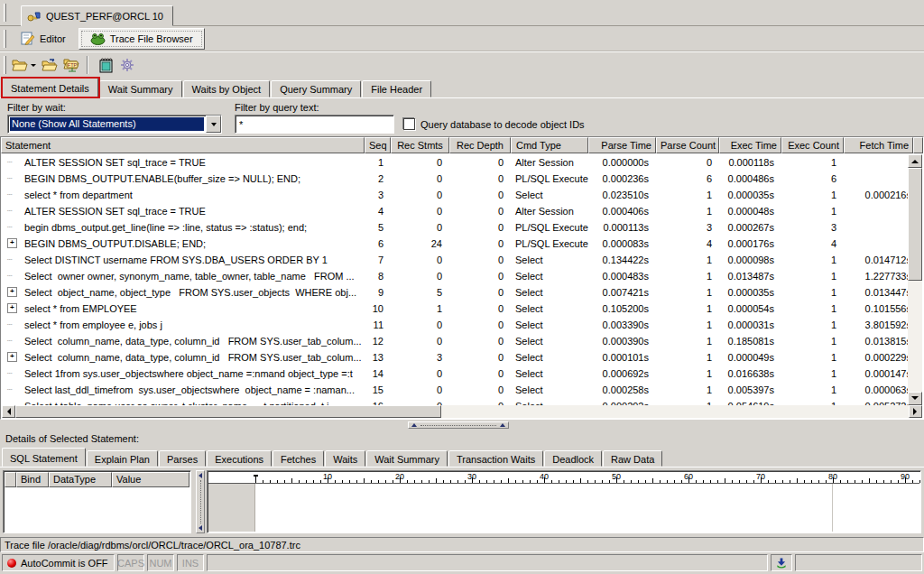 The width and height of the screenshot is (924, 574). I want to click on open-recent-button, so click(50, 65).